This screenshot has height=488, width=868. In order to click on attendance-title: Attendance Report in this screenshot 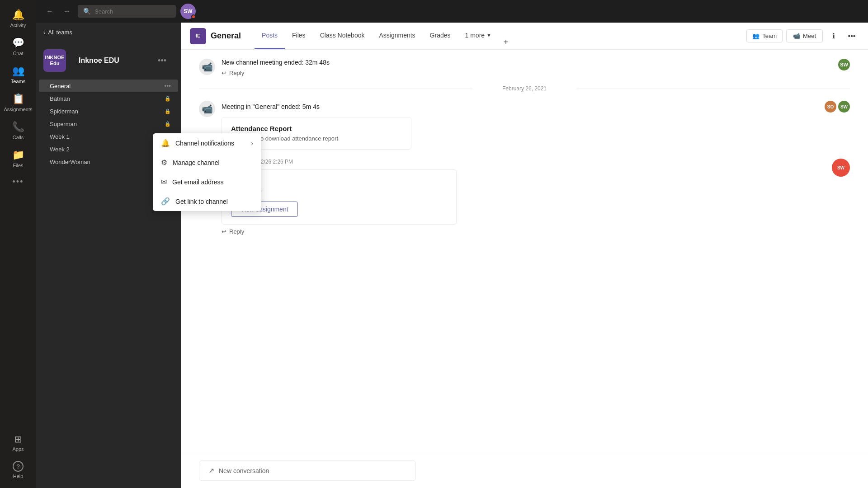, I will do `click(316, 128)`.